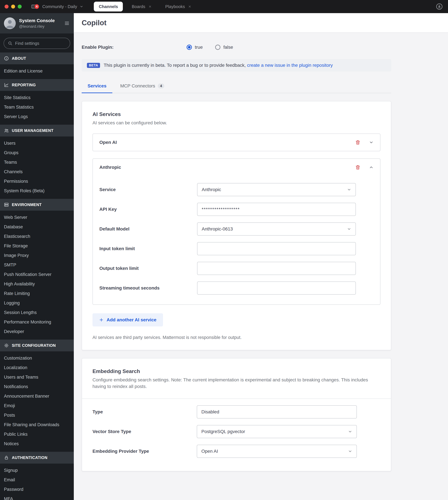 The width and height of the screenshot is (448, 500). Describe the element at coordinates (37, 368) in the screenshot. I see `sidebar-item-localization: Localization` at that location.